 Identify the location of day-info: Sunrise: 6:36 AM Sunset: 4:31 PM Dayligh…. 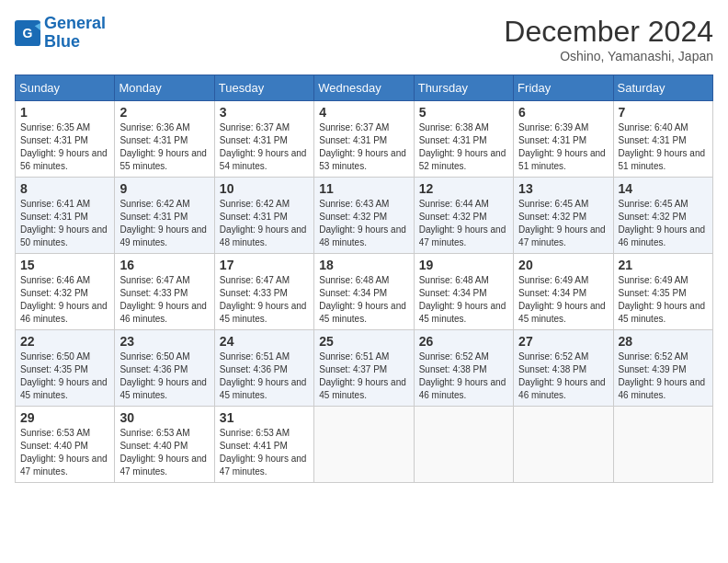
(164, 147).